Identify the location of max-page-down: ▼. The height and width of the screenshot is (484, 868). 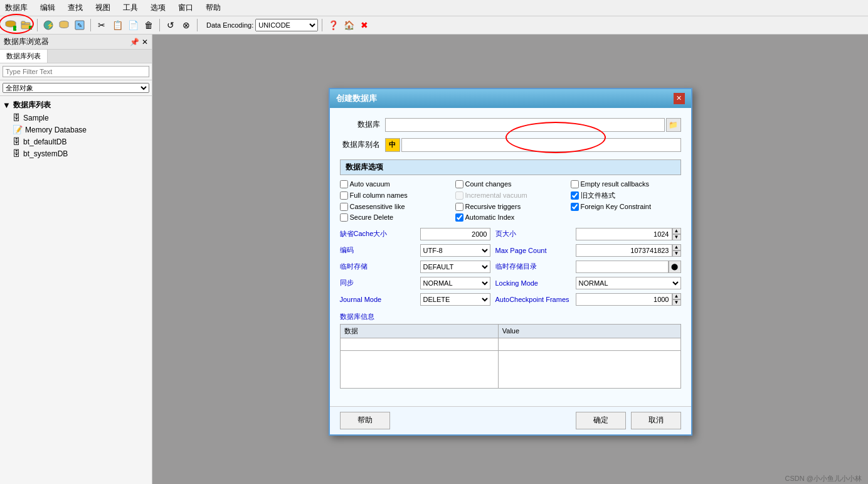
(677, 254).